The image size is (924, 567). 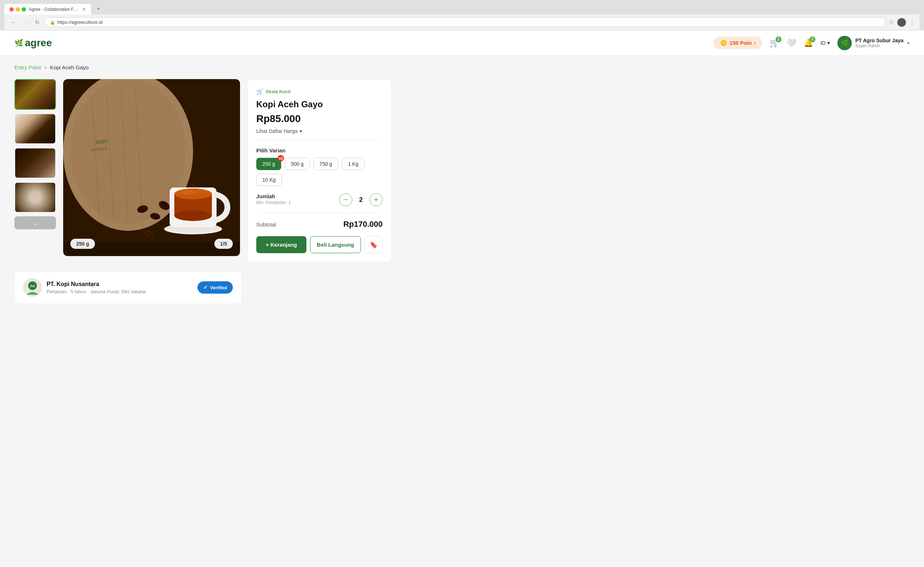 I want to click on tab-title: Agree - Collaboration For ..., so click(x=54, y=9).